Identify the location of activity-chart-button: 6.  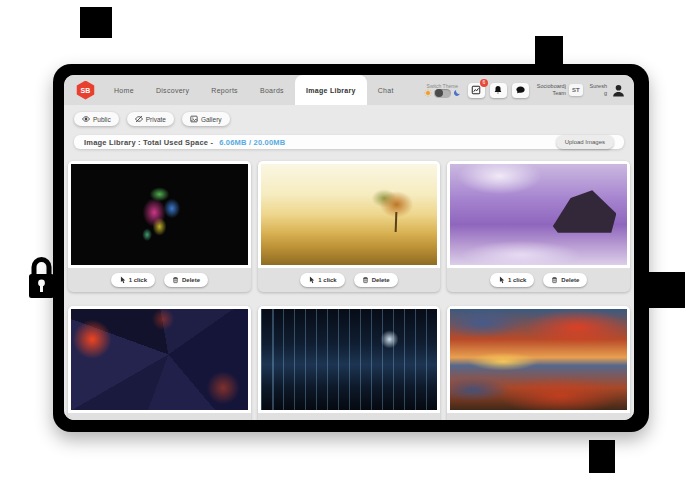
(476, 90).